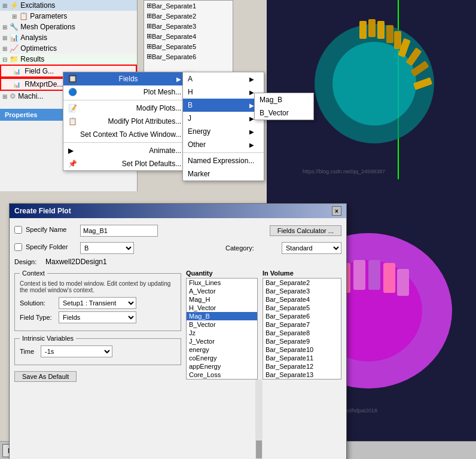 The height and width of the screenshot is (459, 476). I want to click on folder-select: B, so click(107, 248).